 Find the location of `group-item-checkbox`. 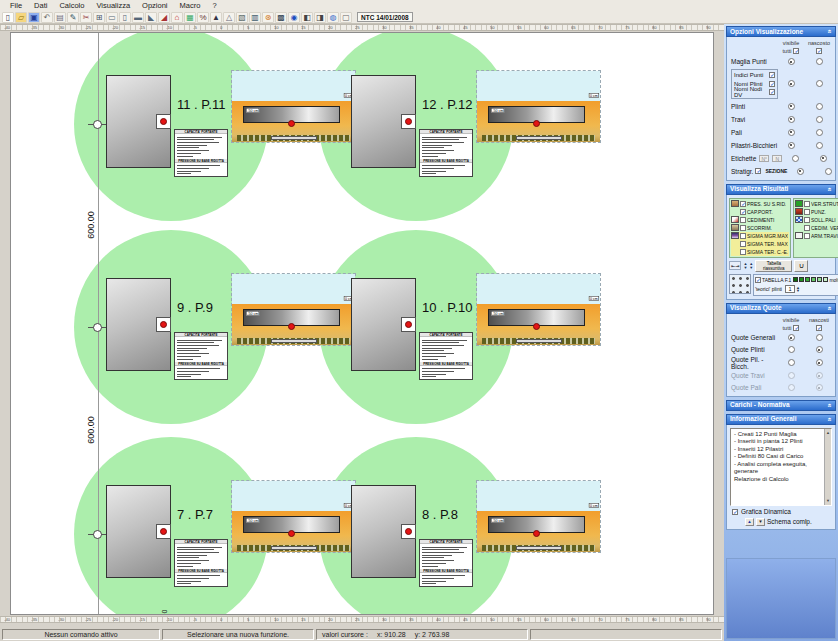

group-item-checkbox is located at coordinates (772, 92).